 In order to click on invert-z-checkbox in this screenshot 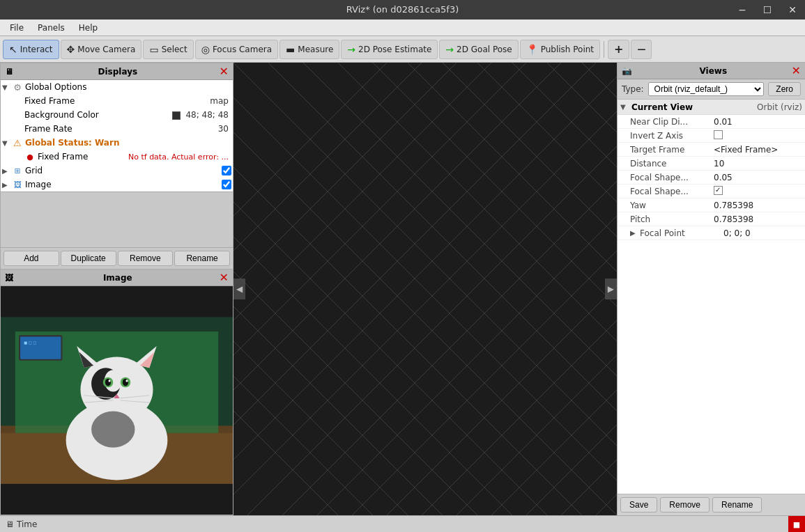, I will do `click(718, 135)`.